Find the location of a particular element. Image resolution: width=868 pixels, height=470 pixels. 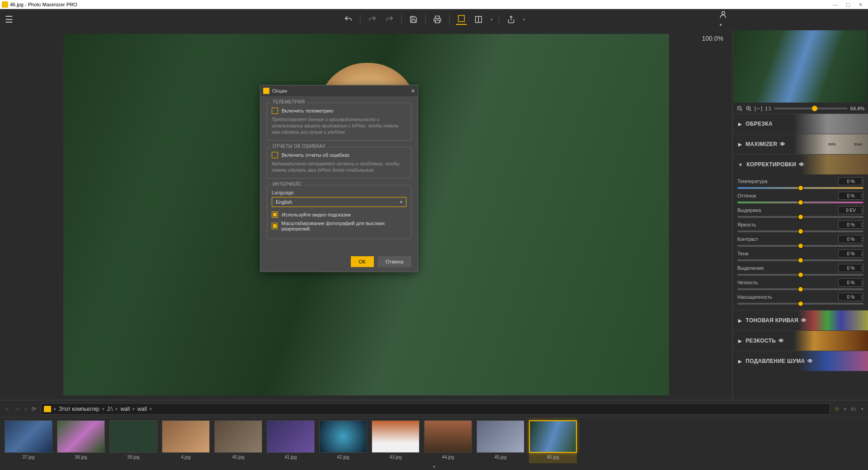

preview-zoom-slider is located at coordinates (811, 108).